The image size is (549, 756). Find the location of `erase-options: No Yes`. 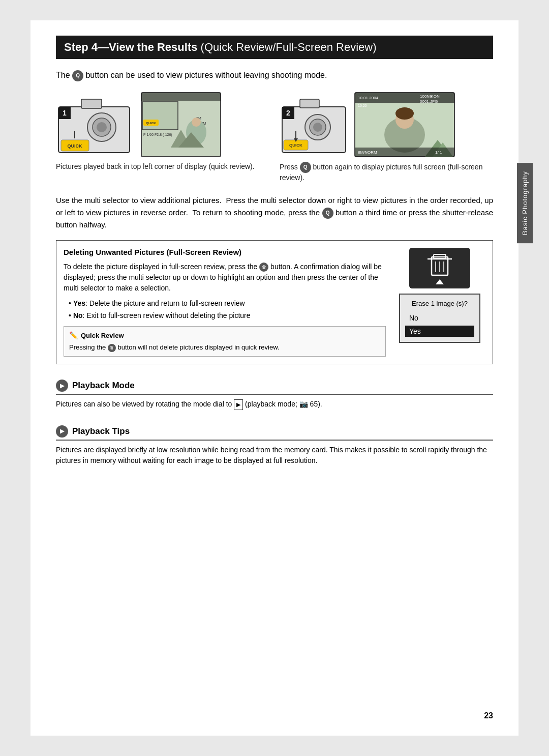

erase-options: No Yes is located at coordinates (440, 325).